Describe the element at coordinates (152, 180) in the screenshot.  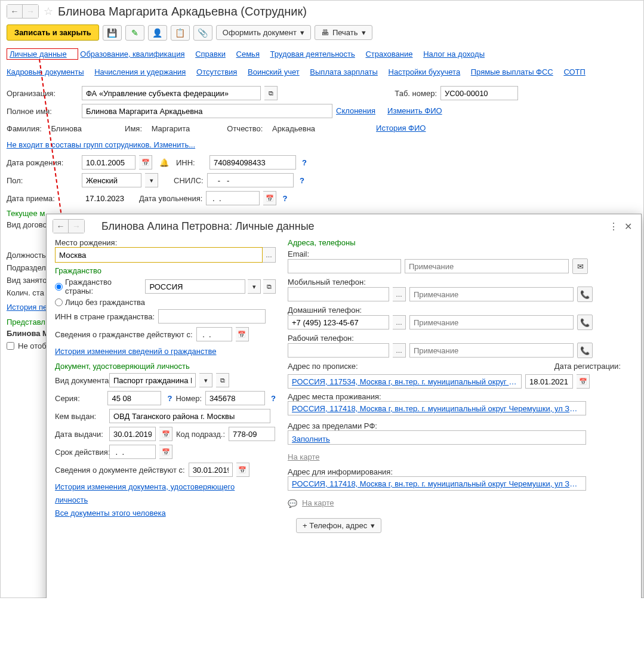
I see `gender-dropdown-icon: ▾` at that location.